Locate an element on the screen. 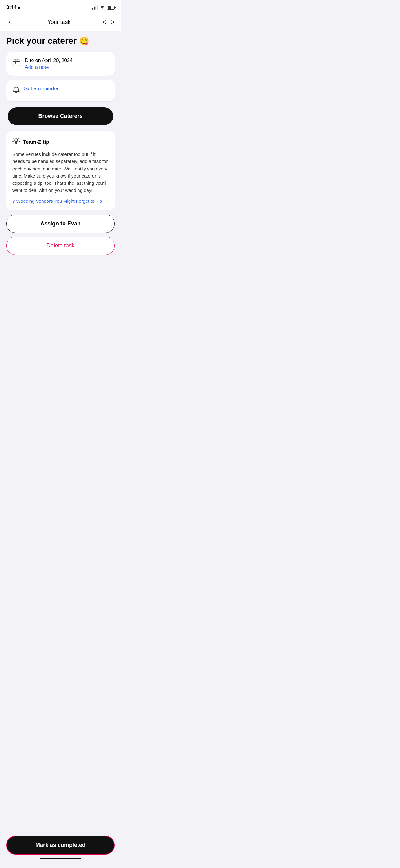 The image size is (400, 868). reminder-info: Set a reminder is located at coordinates (42, 89).